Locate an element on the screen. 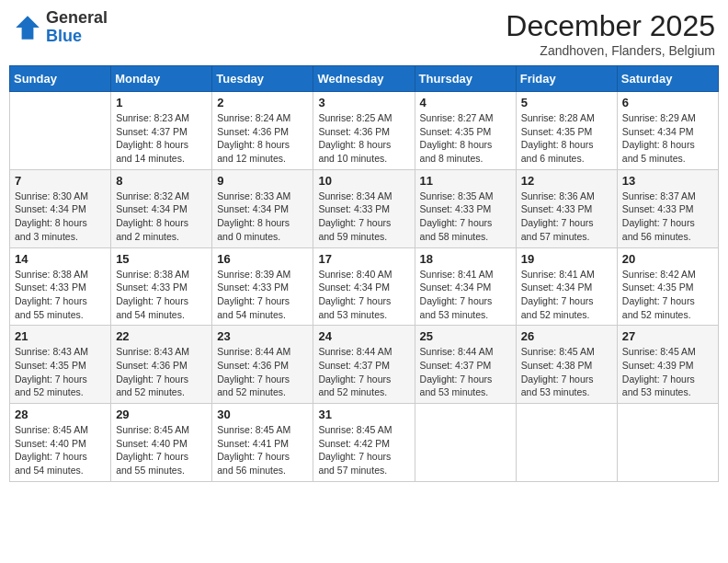 The width and height of the screenshot is (728, 563). day-info: Sunrise: 8:33 AM Sunset: 4:34 PM Dayligh… is located at coordinates (263, 217).